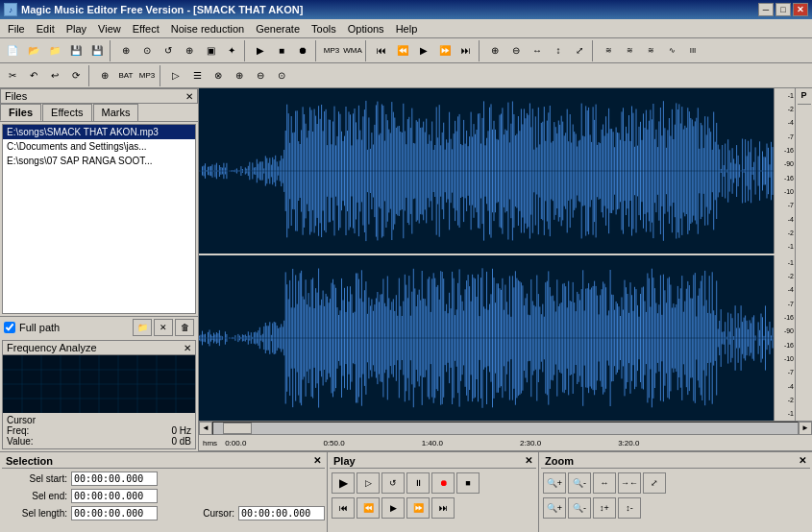 The width and height of the screenshot is (812, 532). What do you see at coordinates (99, 161) in the screenshot?
I see `file-item-3: E:\songs\07 SAP RANGA SOOT...` at bounding box center [99, 161].